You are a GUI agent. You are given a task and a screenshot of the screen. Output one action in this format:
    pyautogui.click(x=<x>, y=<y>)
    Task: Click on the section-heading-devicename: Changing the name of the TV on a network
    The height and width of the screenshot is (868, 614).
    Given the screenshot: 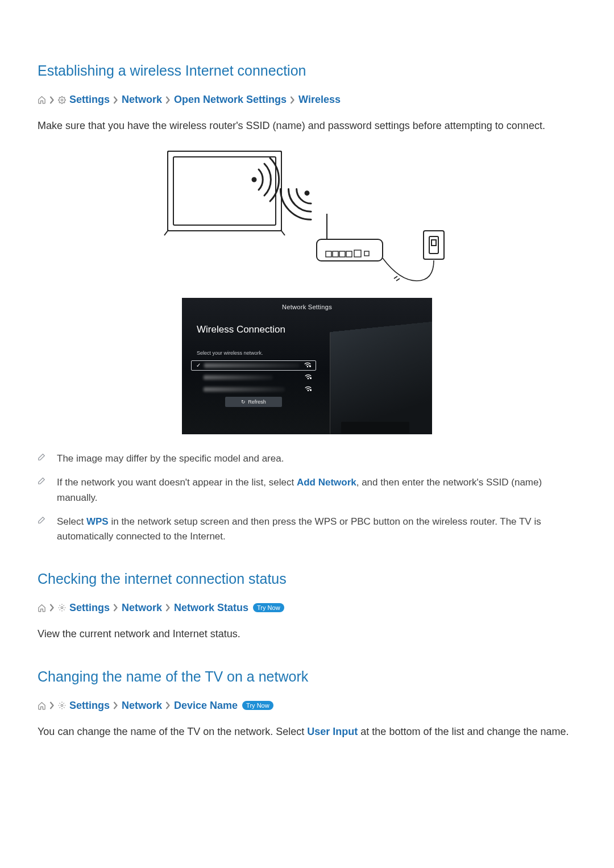 What is the action you would take?
    pyautogui.click(x=307, y=676)
    